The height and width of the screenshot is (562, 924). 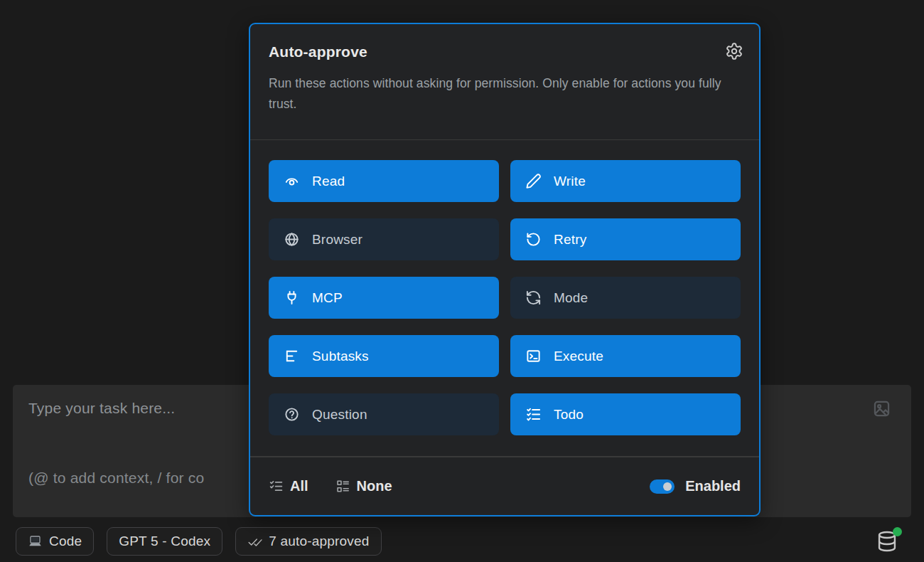 I want to click on auto-approve-summary-button: 7 auto-approved, so click(x=308, y=541).